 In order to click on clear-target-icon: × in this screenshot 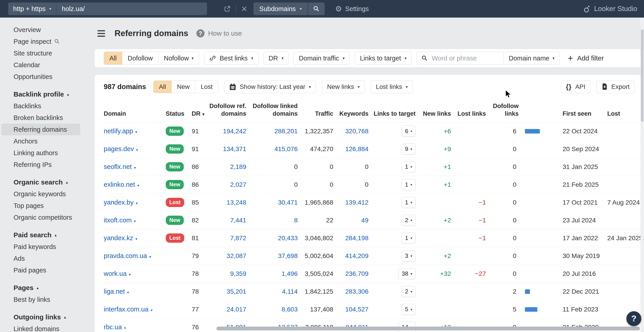, I will do `click(244, 9)`.